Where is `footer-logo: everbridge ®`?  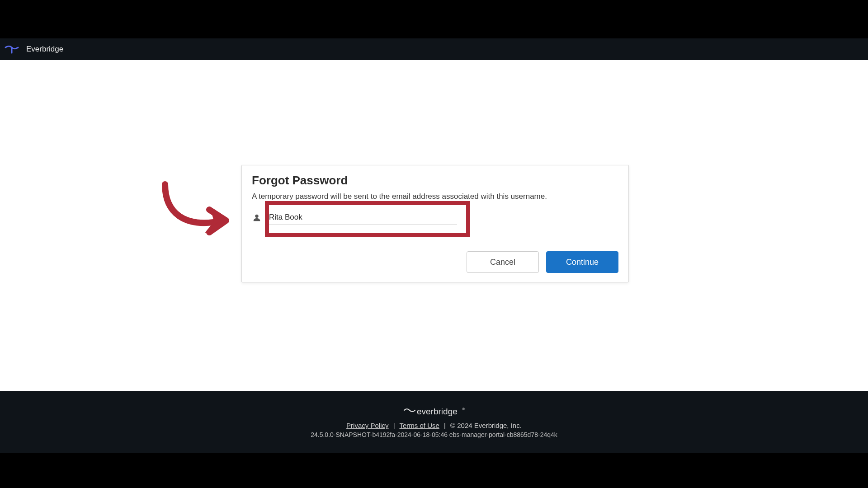
footer-logo: everbridge ® is located at coordinates (434, 412).